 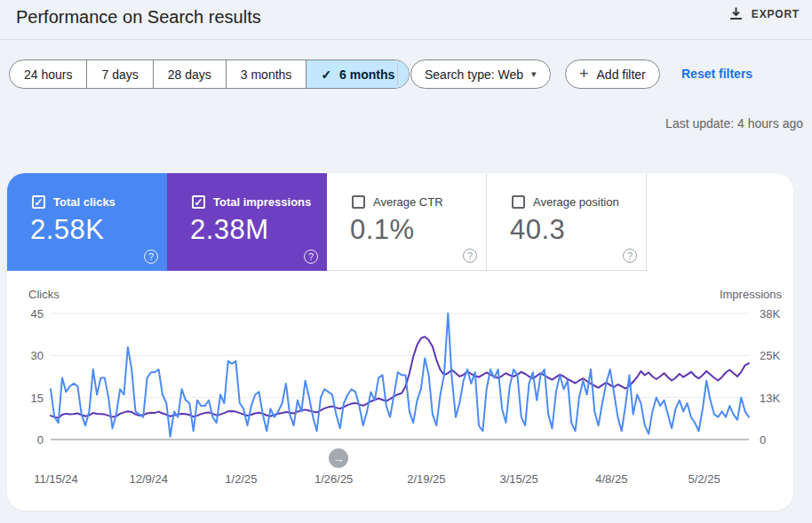 What do you see at coordinates (764, 14) in the screenshot?
I see `export-button: EXPORT` at bounding box center [764, 14].